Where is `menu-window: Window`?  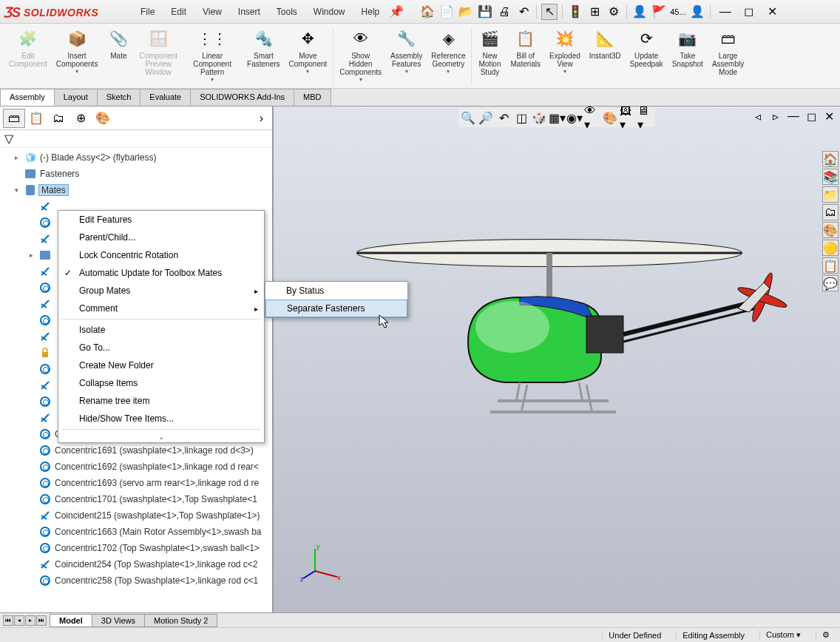
menu-window: Window is located at coordinates (330, 12).